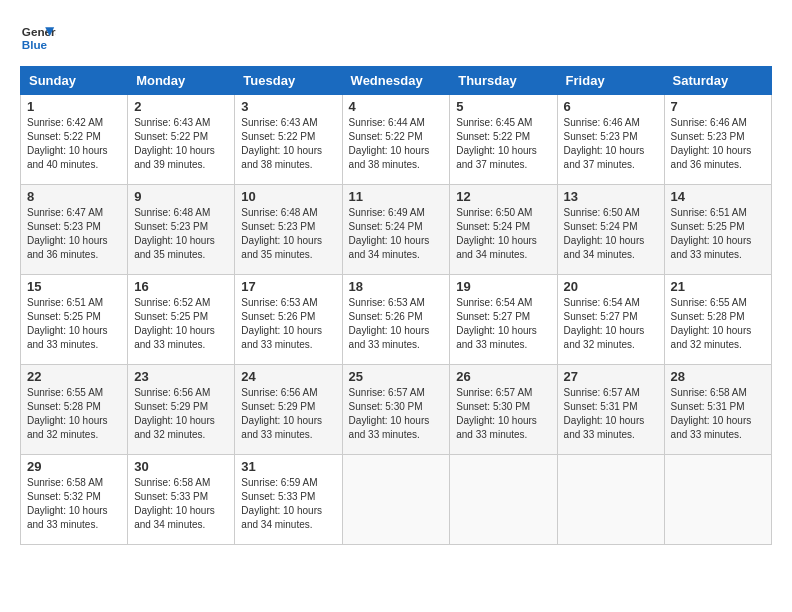 Image resolution: width=792 pixels, height=612 pixels. What do you see at coordinates (504, 230) in the screenshot?
I see `calendar-cell: 12Sunrise: 6:50 AM Sunset: 5:24 PM Dayli…` at bounding box center [504, 230].